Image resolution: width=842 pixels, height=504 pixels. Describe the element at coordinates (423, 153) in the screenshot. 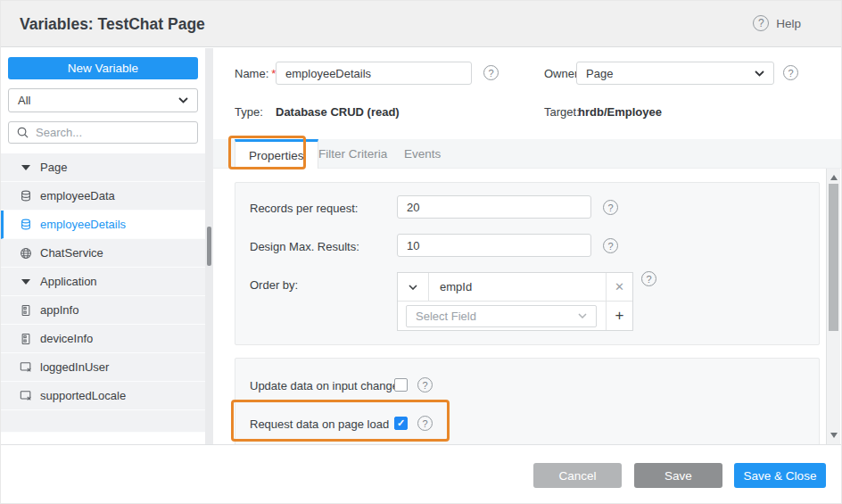

I see `tab-events: Events` at that location.